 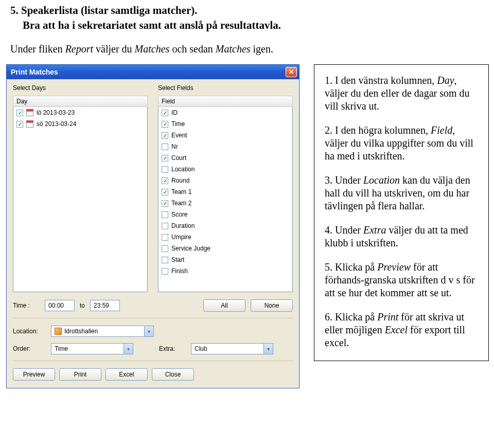 What do you see at coordinates (401, 330) in the screenshot?
I see `instruction-6: 6. Klicka på Print för att skriva ut ell…` at bounding box center [401, 330].